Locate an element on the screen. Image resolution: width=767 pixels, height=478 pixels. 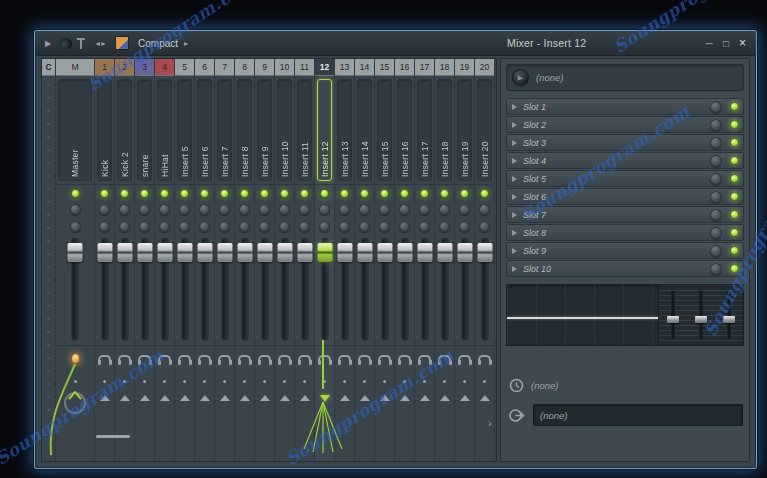
channel-name-box: Insert 12 is located at coordinates (324, 130).